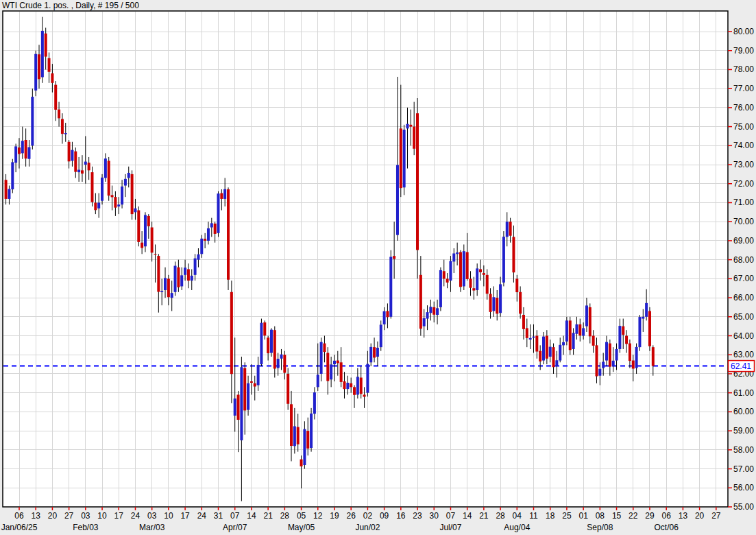 Image resolution: width=756 pixels, height=535 pixels. What do you see at coordinates (667, 527) in the screenshot?
I see `x-axis-month-label: Oct/06` at bounding box center [667, 527].